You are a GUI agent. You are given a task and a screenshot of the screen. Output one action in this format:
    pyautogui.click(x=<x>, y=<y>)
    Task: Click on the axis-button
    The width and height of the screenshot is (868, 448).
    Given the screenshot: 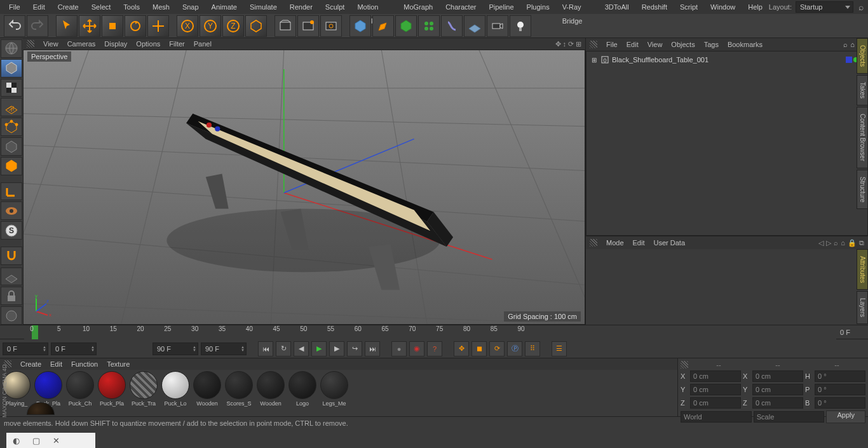 What is the action you would take?
    pyautogui.click(x=11, y=192)
    